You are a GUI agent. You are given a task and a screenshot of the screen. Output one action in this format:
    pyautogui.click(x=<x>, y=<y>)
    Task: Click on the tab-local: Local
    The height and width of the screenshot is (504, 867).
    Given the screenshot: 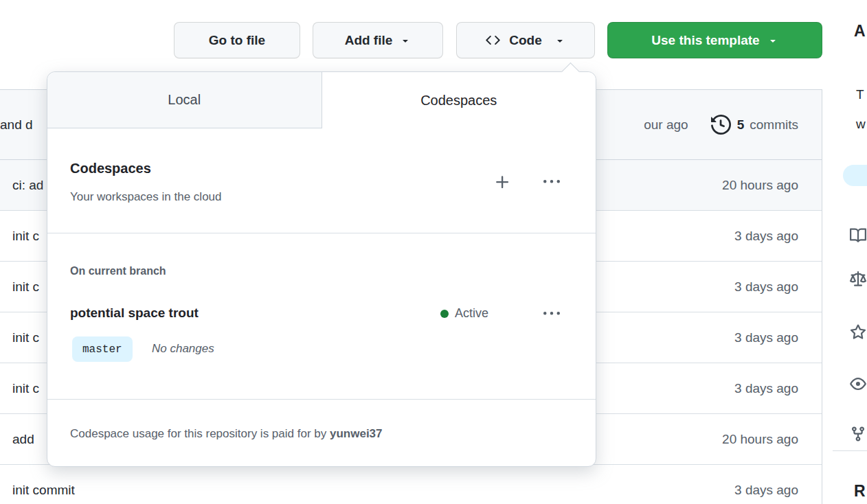 What is the action you would take?
    pyautogui.click(x=185, y=100)
    